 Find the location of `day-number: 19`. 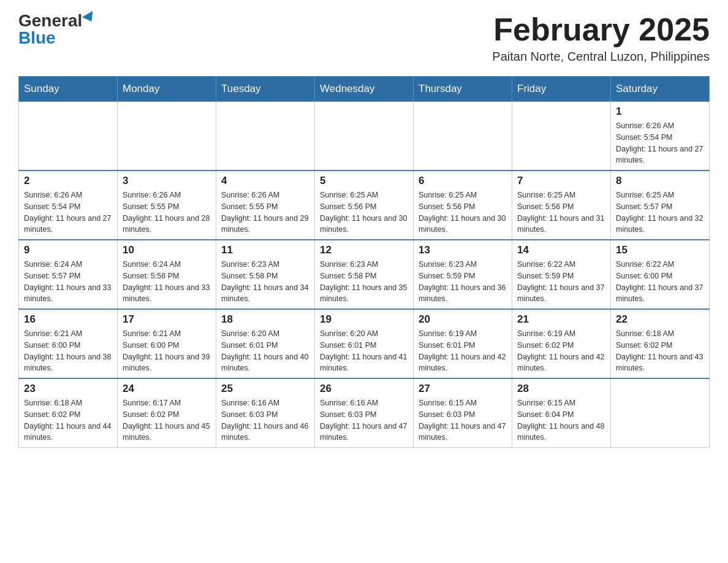

day-number: 19 is located at coordinates (364, 320).